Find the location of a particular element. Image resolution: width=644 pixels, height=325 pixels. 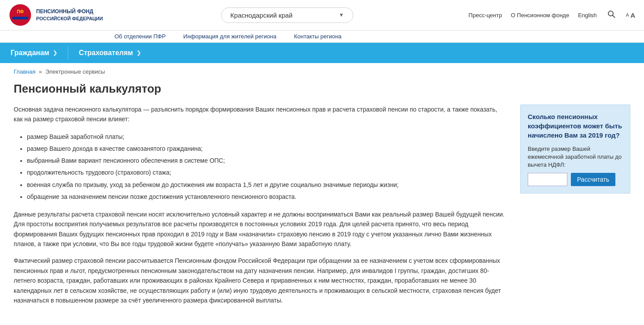

main-nav: Гражданам ❯ Страхователям ❯ is located at coordinates (322, 53).